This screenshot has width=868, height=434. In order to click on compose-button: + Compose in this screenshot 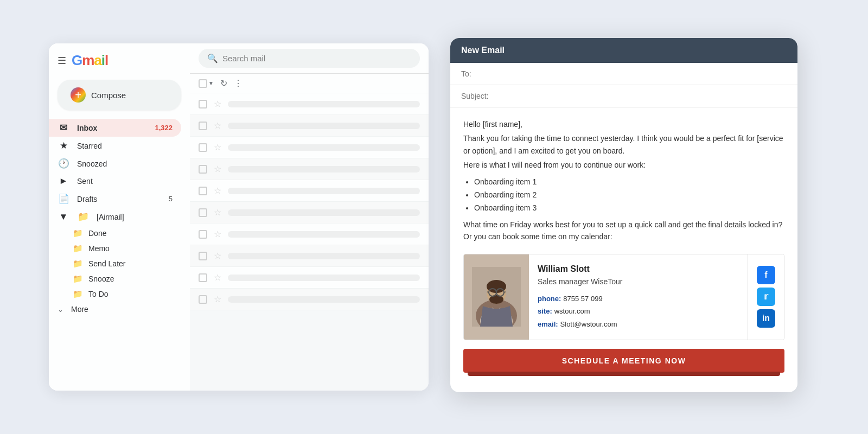, I will do `click(119, 95)`.